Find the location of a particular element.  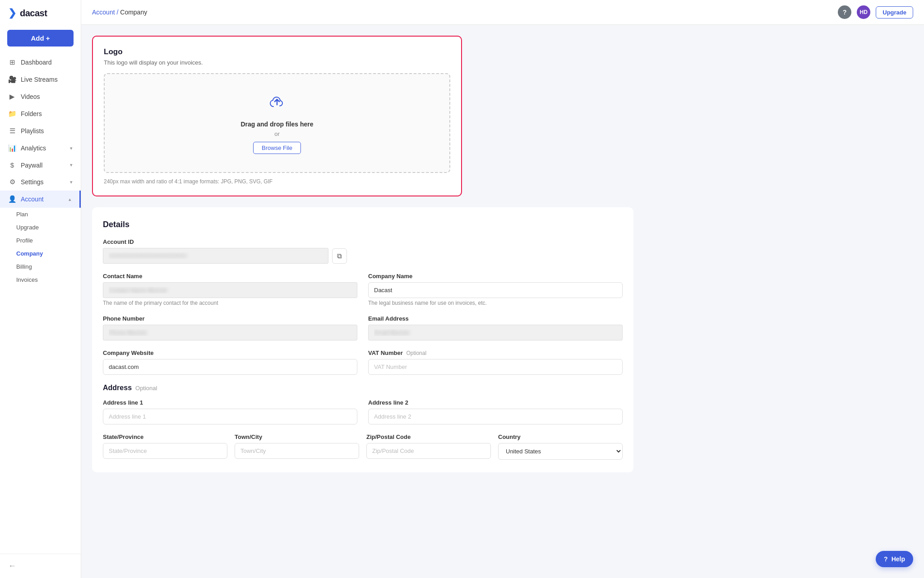

company-name-group: Company Name The legal business name for… is located at coordinates (495, 289).